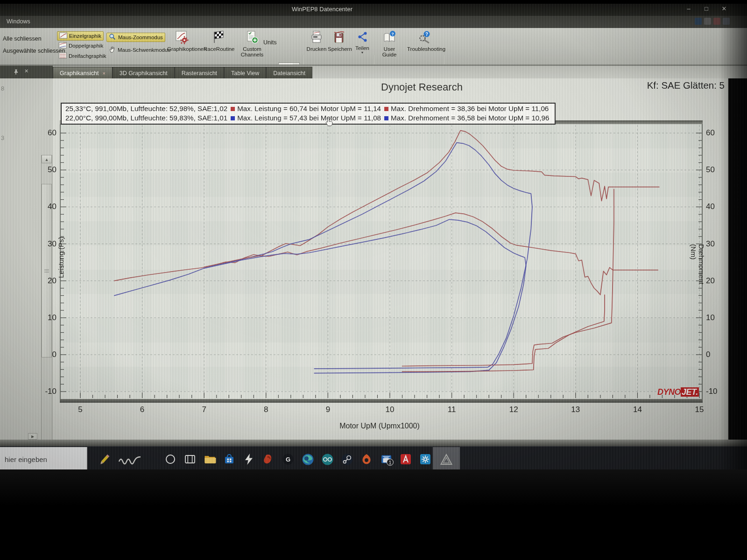 The height and width of the screenshot is (560, 747). I want to click on taskbar-icon-origin, so click(367, 459).